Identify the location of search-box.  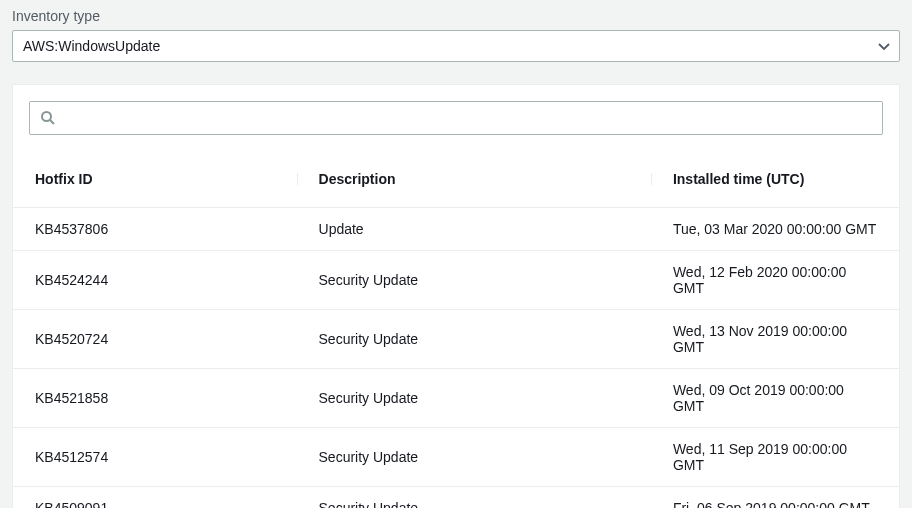
(456, 118).